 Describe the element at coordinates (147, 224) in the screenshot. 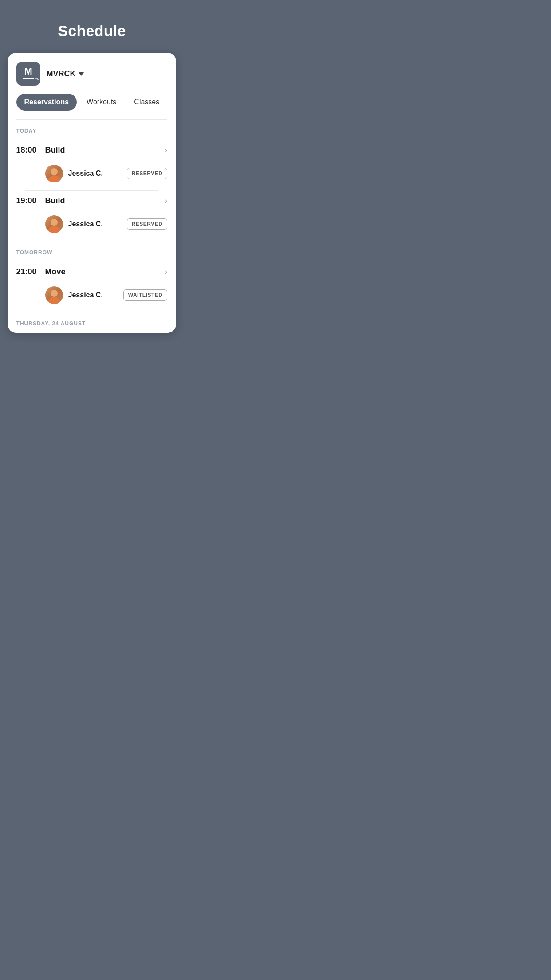

I see `status-badge-1900: RESERVED` at that location.